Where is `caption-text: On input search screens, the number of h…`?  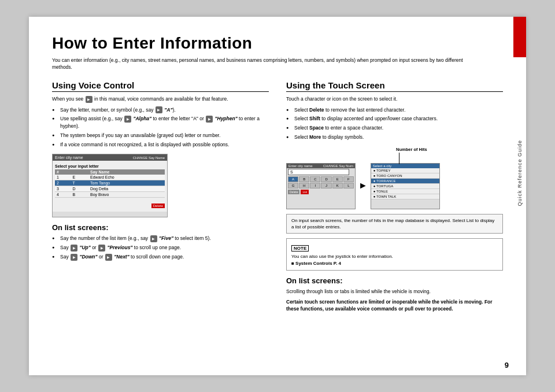 caption-text: On input search screens, the number of h… is located at coordinates (393, 224).